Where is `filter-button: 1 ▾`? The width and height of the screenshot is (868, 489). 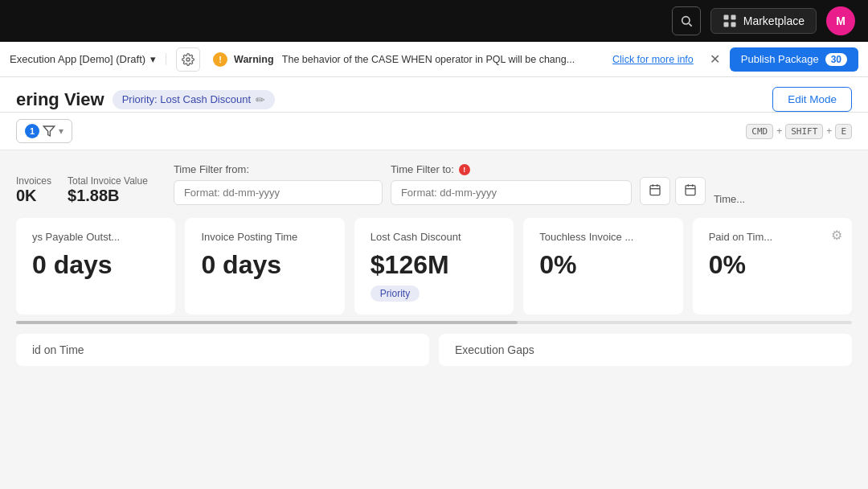 filter-button: 1 ▾ is located at coordinates (44, 131).